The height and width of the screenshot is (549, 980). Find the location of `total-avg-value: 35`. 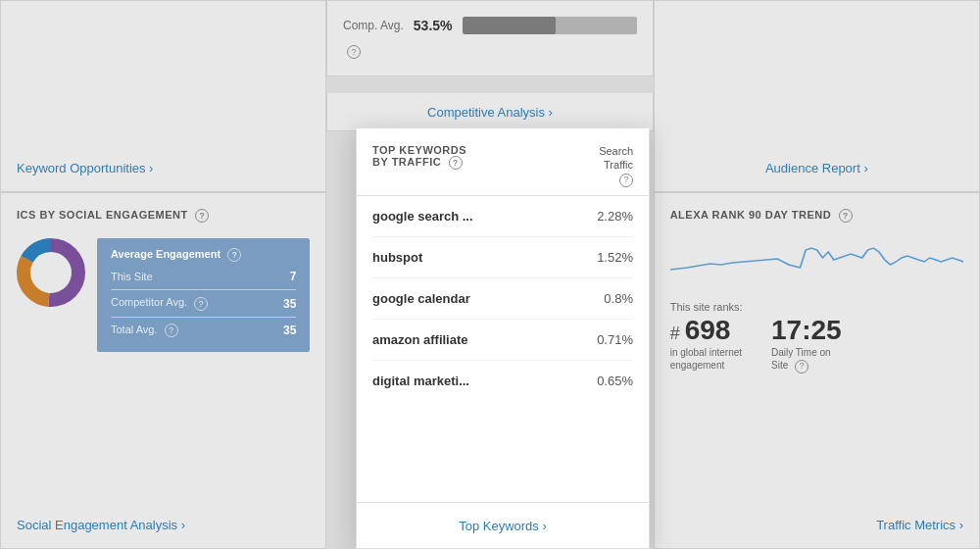

total-avg-value: 35 is located at coordinates (290, 330).